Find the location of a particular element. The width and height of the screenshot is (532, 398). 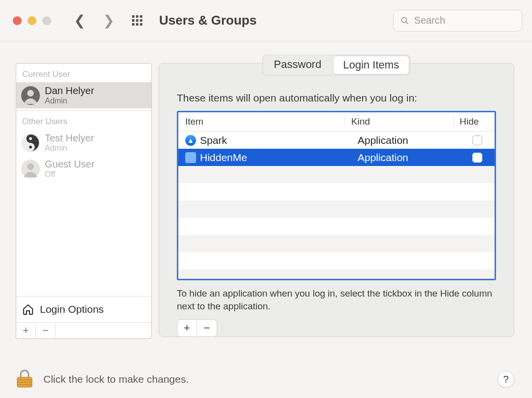

forward-button: ❯ is located at coordinates (108, 21).